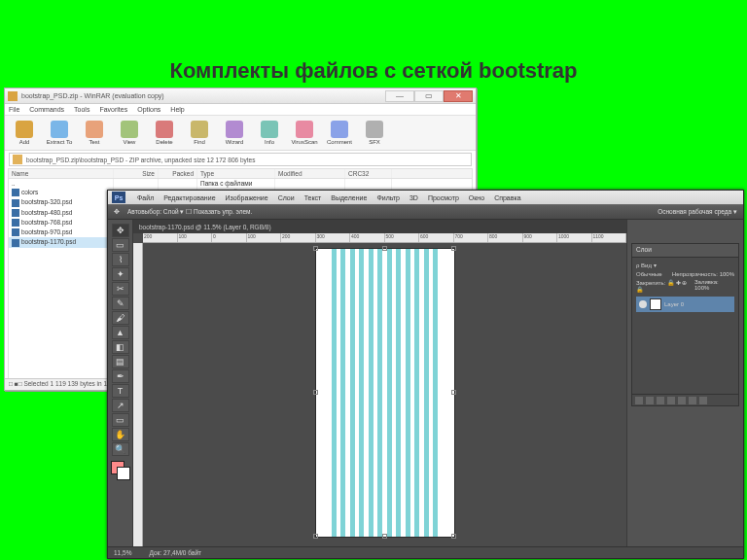 Image resolution: width=747 pixels, height=560 pixels. I want to click on stamp-tool: ▲, so click(121, 332).